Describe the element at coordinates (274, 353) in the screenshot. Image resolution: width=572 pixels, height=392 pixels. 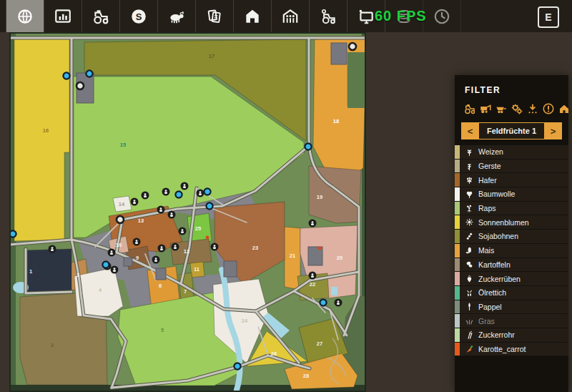
I see `field-number-26: 26` at that location.